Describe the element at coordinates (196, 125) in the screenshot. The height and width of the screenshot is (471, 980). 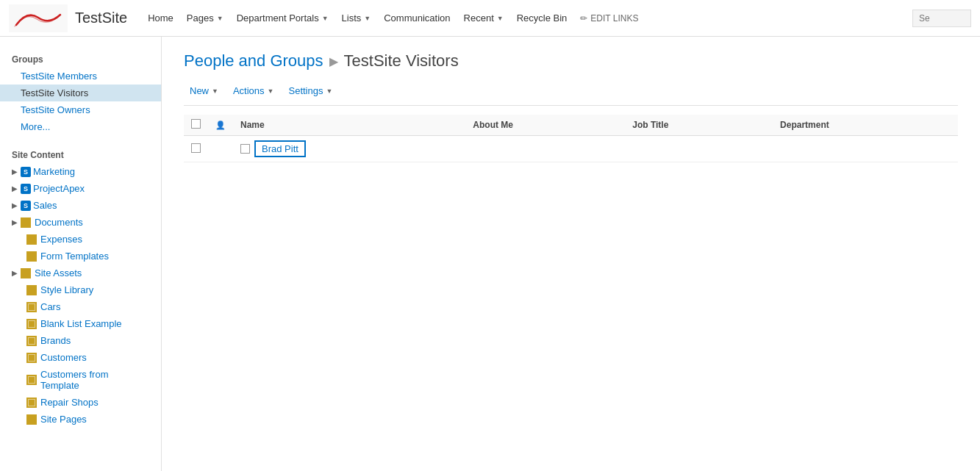
I see `col-checkbox` at that location.